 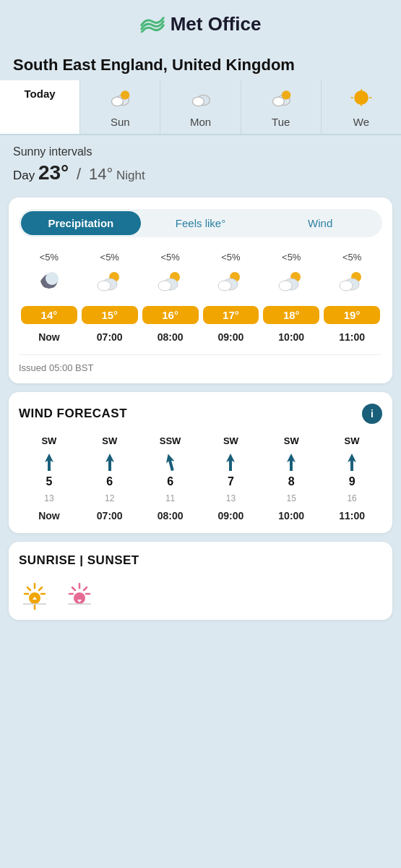 I want to click on tab-tue-icon, so click(x=281, y=100).